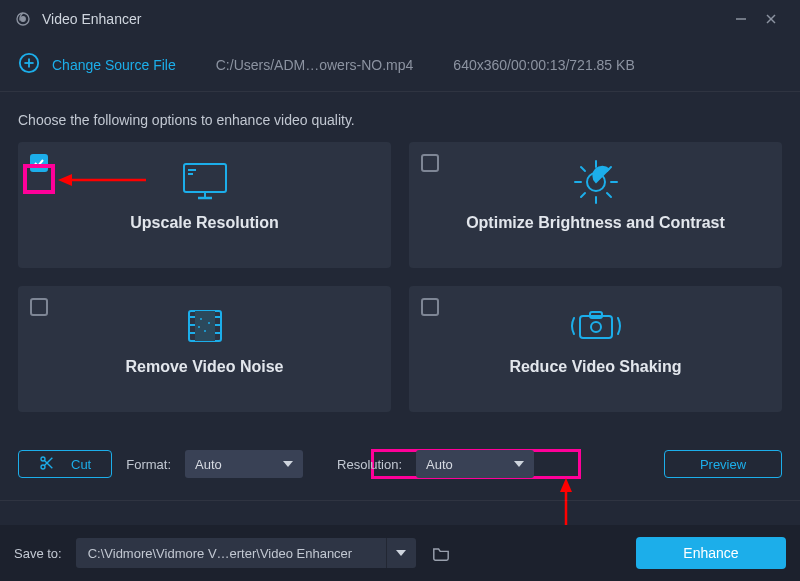  Describe the element at coordinates (400, 464) in the screenshot. I see `controls-row: Cut Format: Auto Resolution: Auto Previe…` at that location.